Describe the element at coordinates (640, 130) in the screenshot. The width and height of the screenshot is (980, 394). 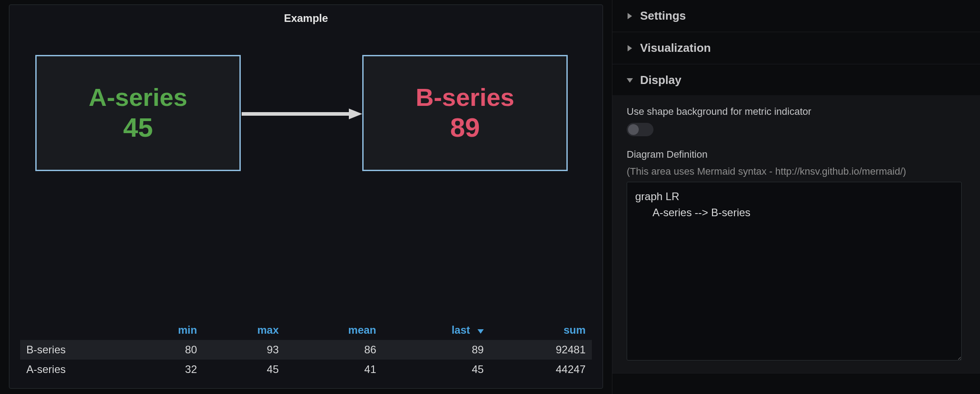
I see `shape-bg-toggle` at that location.